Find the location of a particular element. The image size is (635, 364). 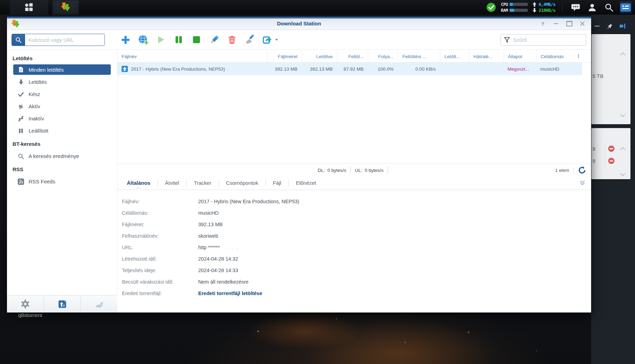

refresh-icon is located at coordinates (582, 170).